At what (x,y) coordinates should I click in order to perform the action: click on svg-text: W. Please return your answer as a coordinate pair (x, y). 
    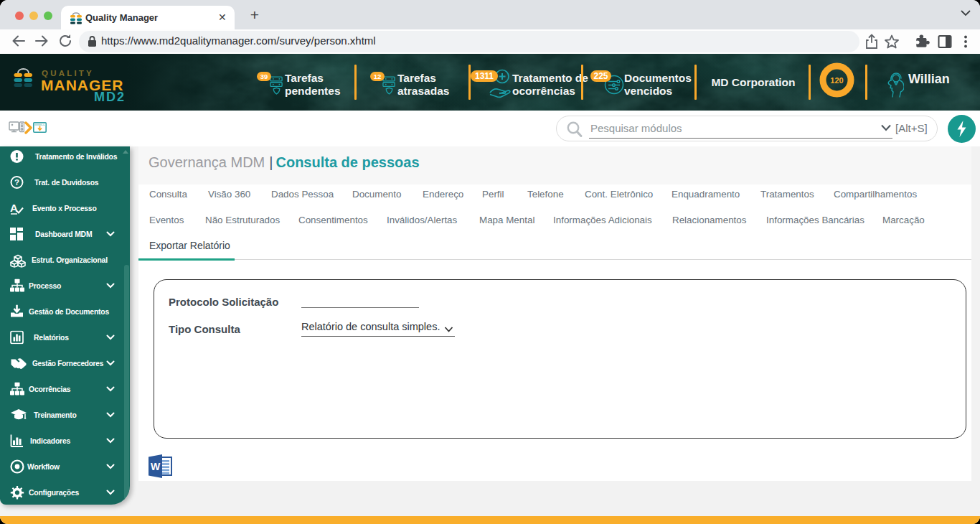
    Looking at the image, I should click on (156, 467).